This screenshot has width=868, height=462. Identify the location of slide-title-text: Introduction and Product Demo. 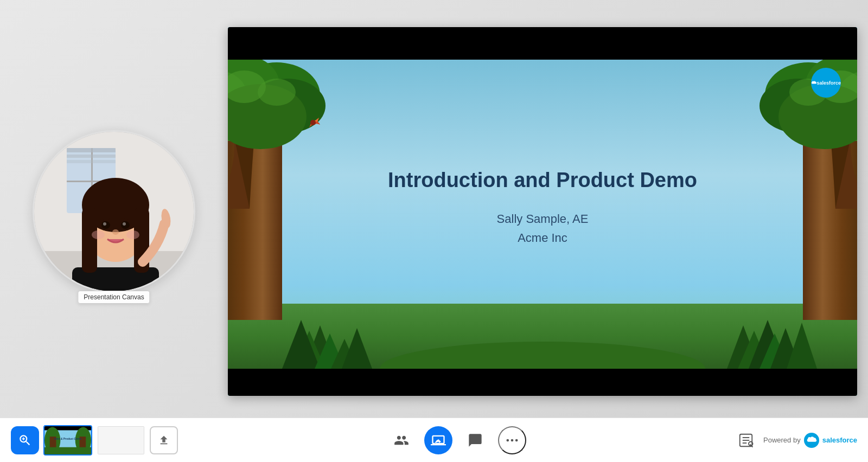
(542, 181).